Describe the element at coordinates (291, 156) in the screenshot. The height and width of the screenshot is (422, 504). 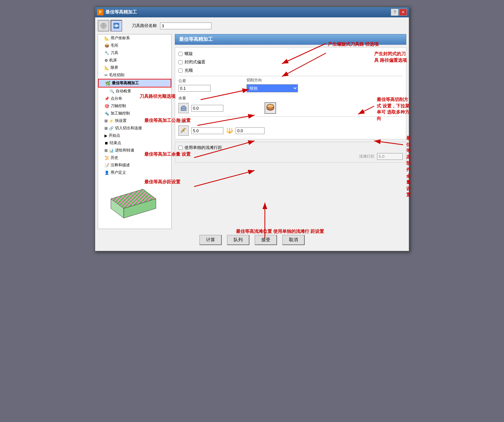
I see `shallow-dist-row: 浅滩行距` at that location.